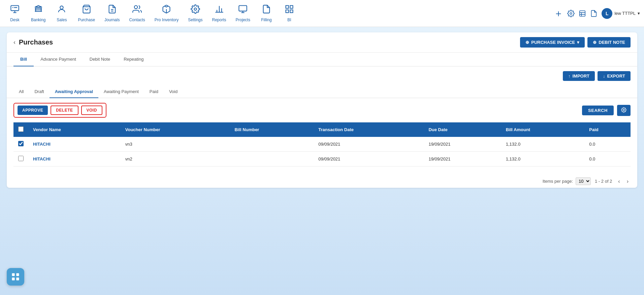 The image size is (644, 295). Describe the element at coordinates (609, 42) in the screenshot. I see `debit-note-button: ⊕ DEBIT NOTE` at that location.